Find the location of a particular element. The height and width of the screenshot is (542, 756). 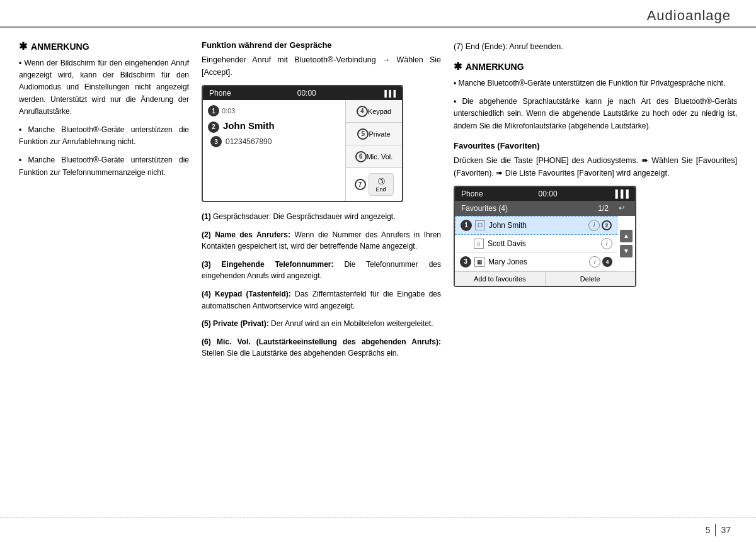

anmerkung-item-1: Wenn der Bildschirm für den eingehenden … is located at coordinates (104, 88).